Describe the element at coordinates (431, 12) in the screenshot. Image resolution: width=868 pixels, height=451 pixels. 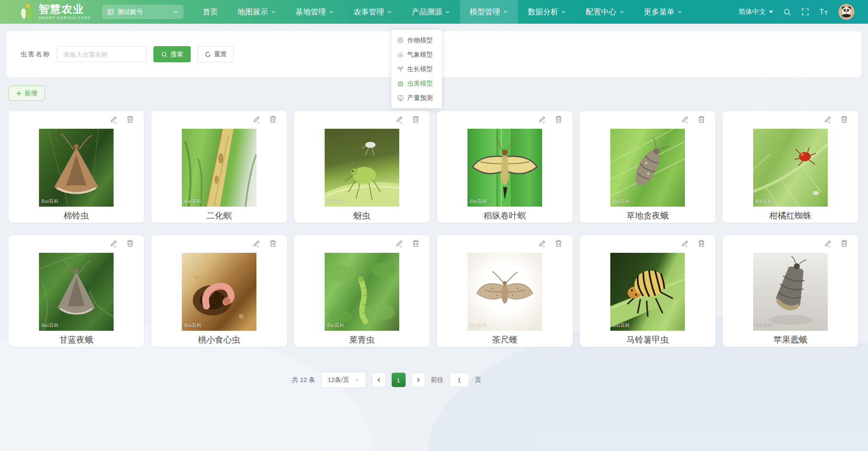
I see `nav-item-traceability: 产品溯源` at that location.